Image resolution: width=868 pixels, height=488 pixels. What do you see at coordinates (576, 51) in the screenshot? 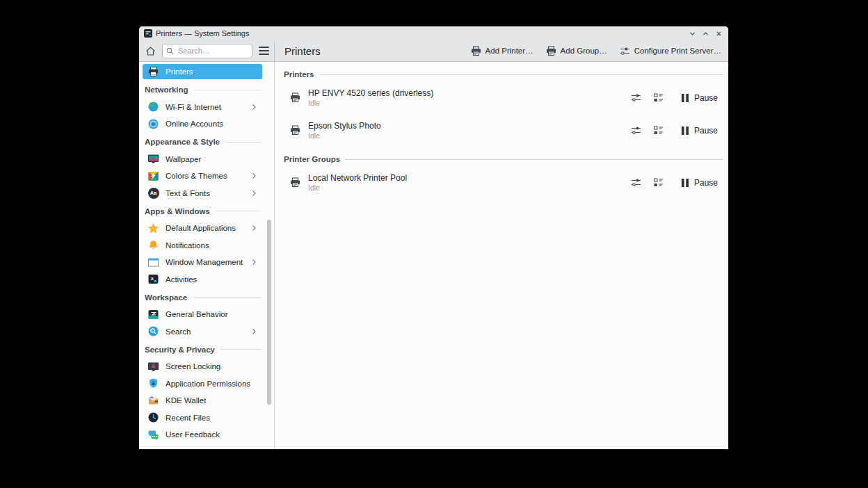
I see `add-group-button: Add Group…` at bounding box center [576, 51].